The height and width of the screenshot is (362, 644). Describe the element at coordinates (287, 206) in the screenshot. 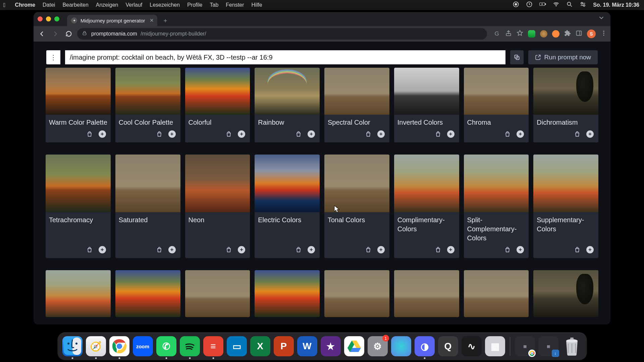

I see `style-tile: Electric Colors+` at that location.